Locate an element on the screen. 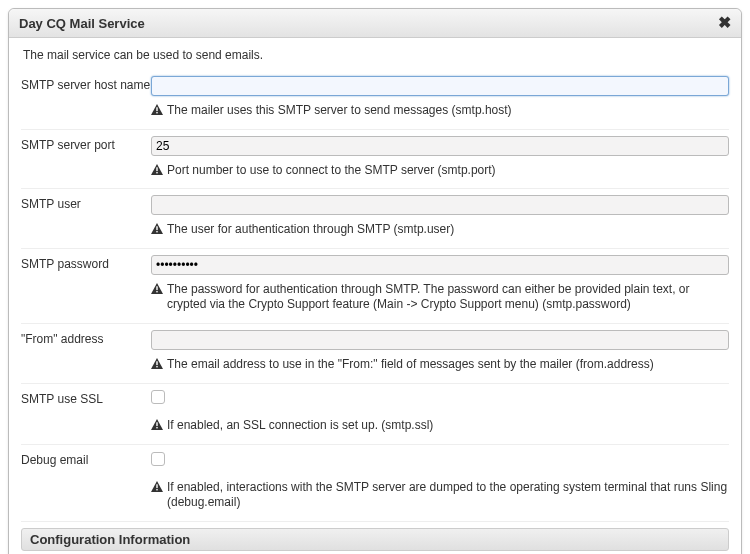 The height and width of the screenshot is (554, 750). label-from-address: "From" address is located at coordinates (86, 352).